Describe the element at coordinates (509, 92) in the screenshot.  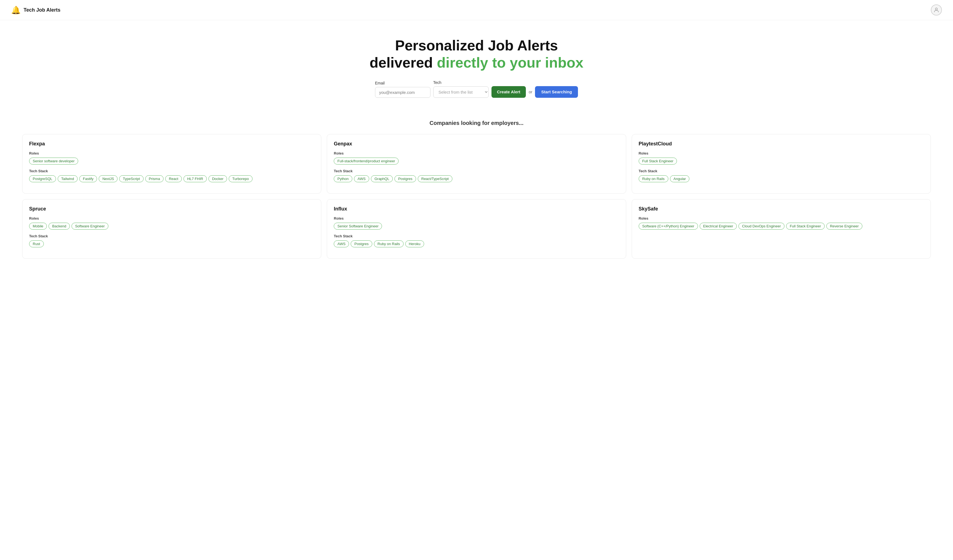
I see `create-alert-button: Create Alert` at that location.